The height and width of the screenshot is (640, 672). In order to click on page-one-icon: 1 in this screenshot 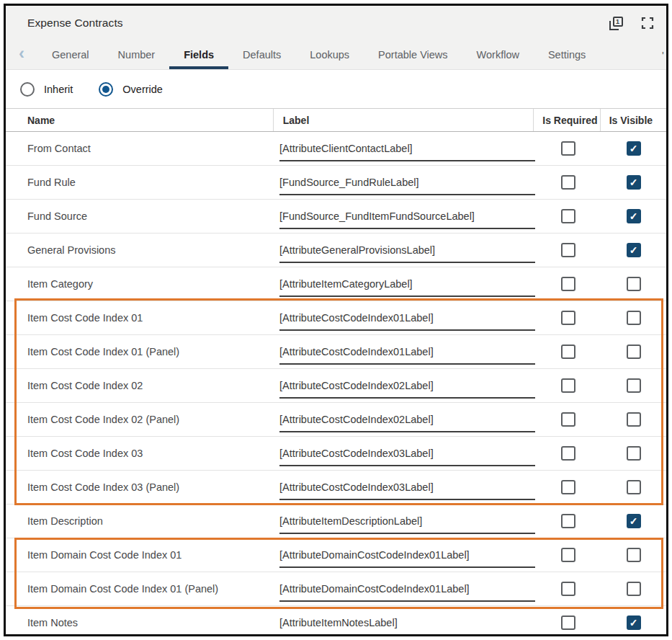, I will do `click(616, 23)`.